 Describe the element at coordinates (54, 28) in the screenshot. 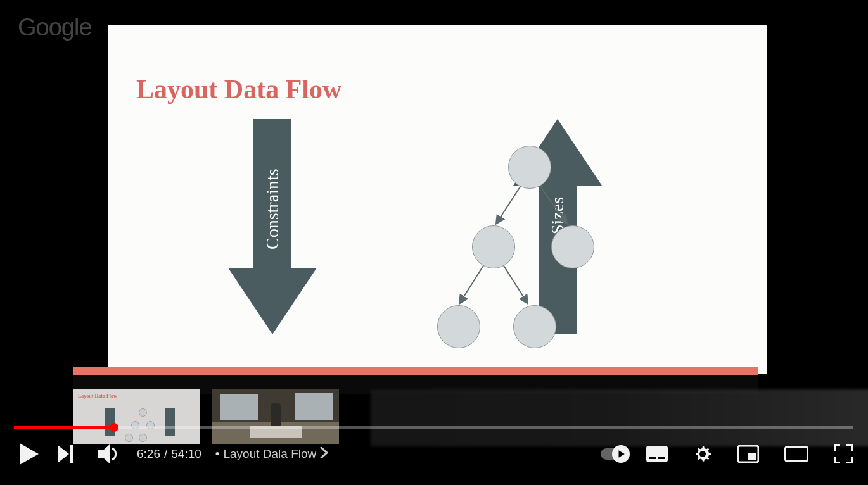

I see `brand-watermark: Google` at that location.